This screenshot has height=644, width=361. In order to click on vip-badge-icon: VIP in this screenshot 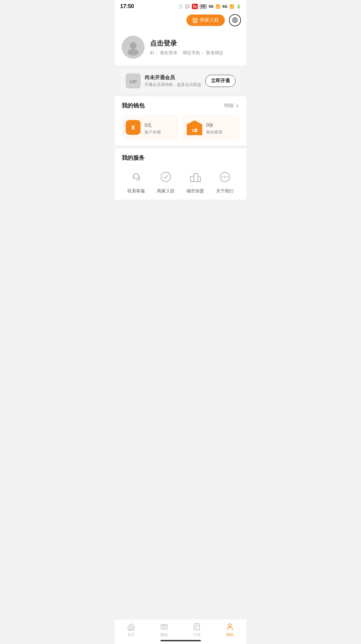, I will do `click(133, 81)`.